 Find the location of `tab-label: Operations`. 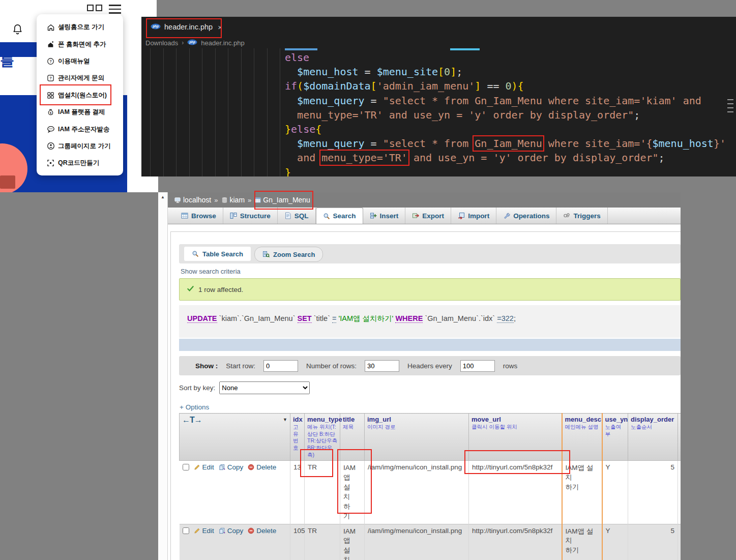

tab-label: Operations is located at coordinates (531, 216).